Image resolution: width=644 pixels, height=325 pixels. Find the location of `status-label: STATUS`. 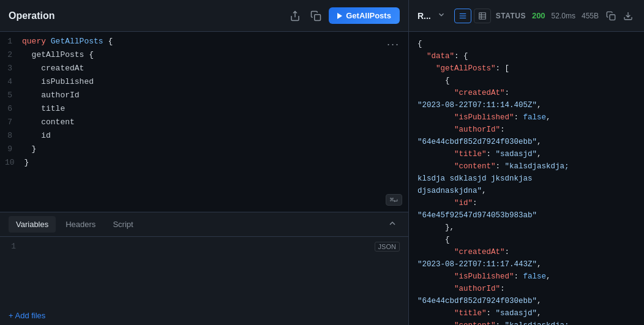

status-label: STATUS is located at coordinates (511, 16).